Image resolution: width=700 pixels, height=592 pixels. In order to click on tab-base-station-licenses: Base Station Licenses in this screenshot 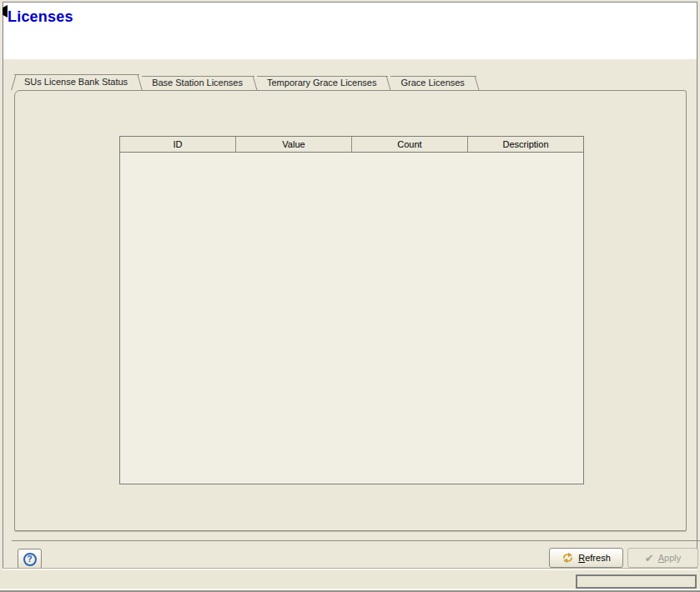, I will do `click(199, 83)`.